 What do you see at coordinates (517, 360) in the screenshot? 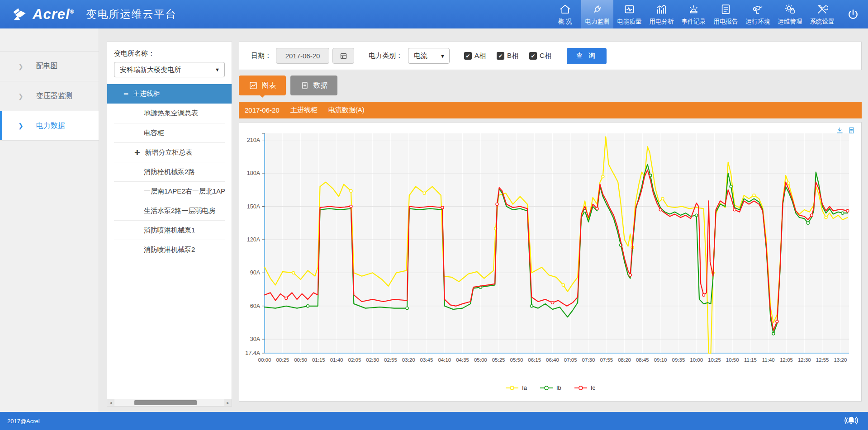
I see `svg-text: 05:50` at bounding box center [517, 360].